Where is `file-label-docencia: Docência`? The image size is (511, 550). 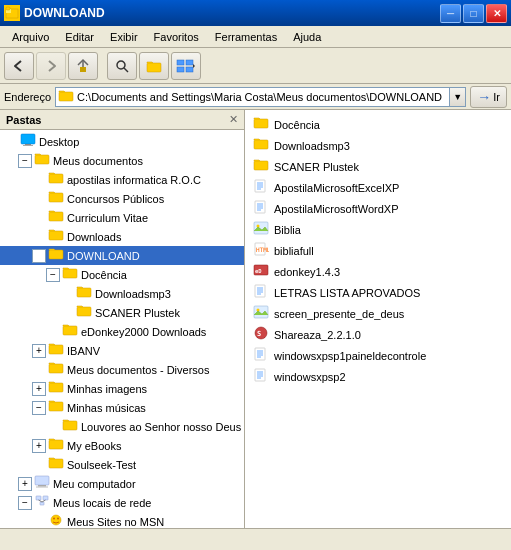
file-label-docencia: Docência is located at coordinates (297, 125).